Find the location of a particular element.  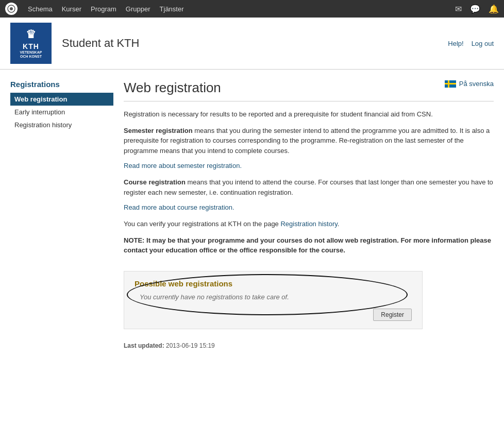

reg-box-footer: Register is located at coordinates (273, 315).